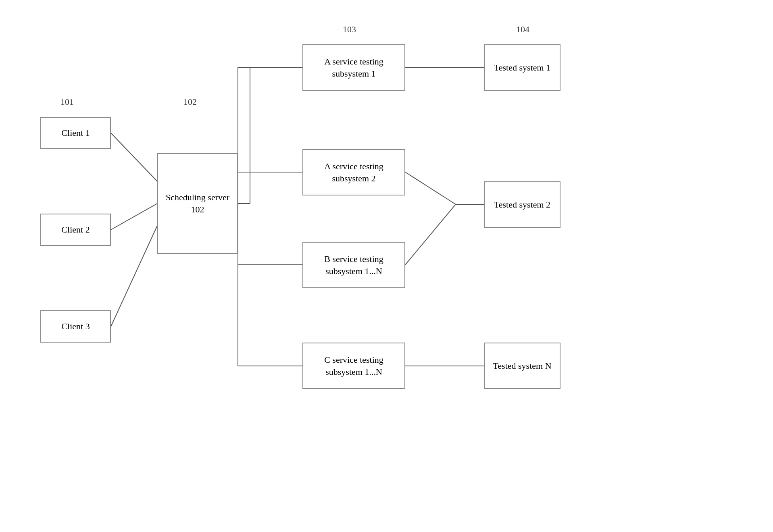 The image size is (773, 532). Describe the element at coordinates (67, 102) in the screenshot. I see `label-101: 101` at that location.